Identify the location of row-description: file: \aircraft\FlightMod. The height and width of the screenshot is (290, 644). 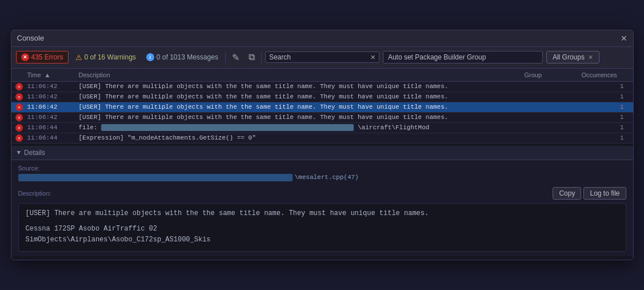
(299, 128).